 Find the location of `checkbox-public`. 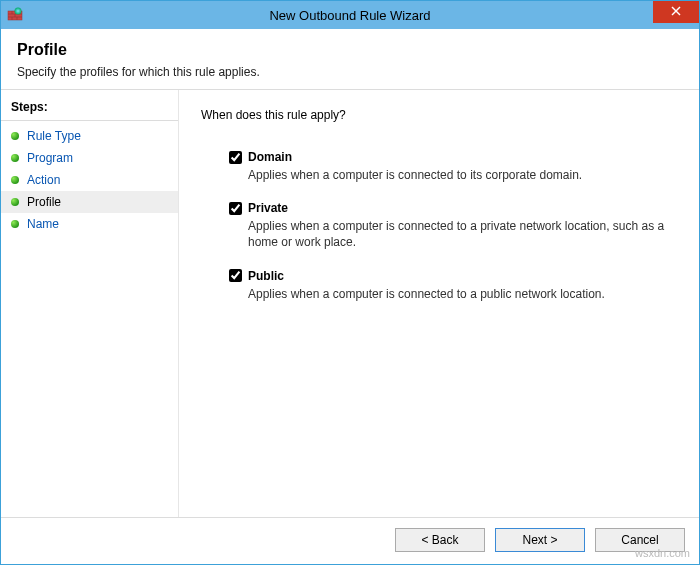

checkbox-public is located at coordinates (236, 276).